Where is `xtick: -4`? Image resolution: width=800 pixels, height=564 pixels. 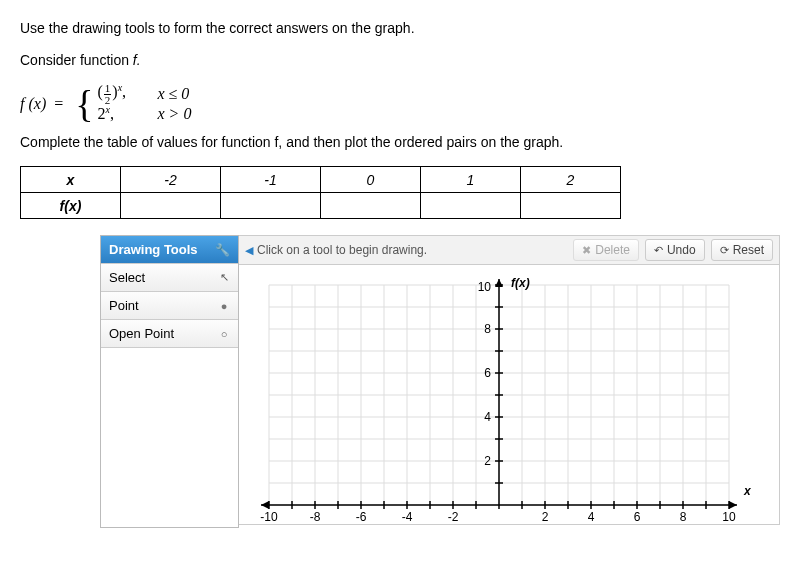 xtick: -4 is located at coordinates (408, 517).